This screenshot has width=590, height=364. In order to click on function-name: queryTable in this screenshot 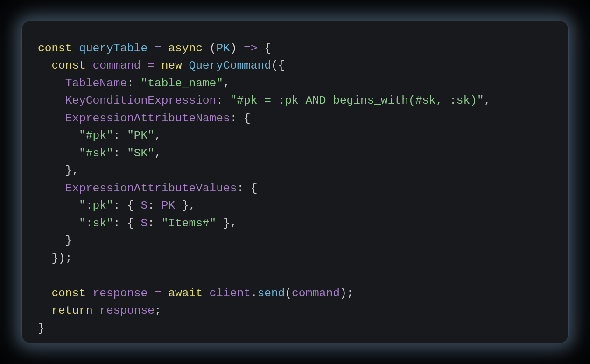, I will do `click(113, 49)`.